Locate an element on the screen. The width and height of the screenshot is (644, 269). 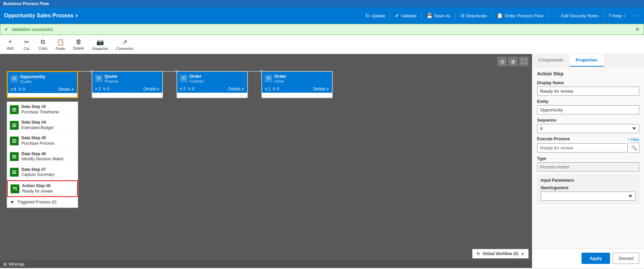
deactivate-button: ⊘ Deactivate is located at coordinates (474, 16).